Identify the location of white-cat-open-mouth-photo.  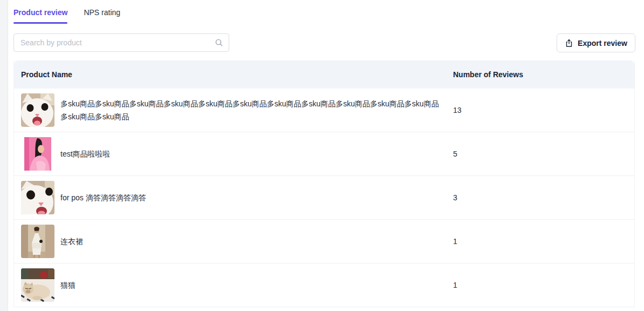
(38, 110).